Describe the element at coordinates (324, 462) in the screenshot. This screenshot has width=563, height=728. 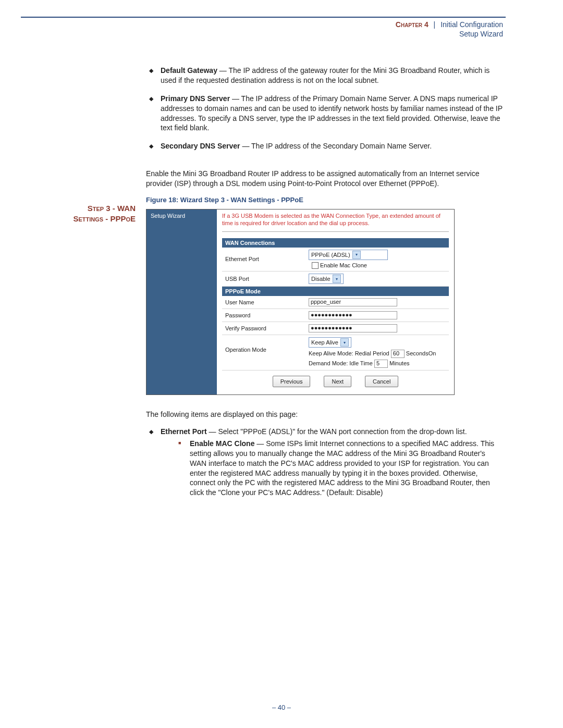
I see `bullet-ethernet-port: Ethernet Port — Select "PPPoE (ADSL)" fo…` at that location.